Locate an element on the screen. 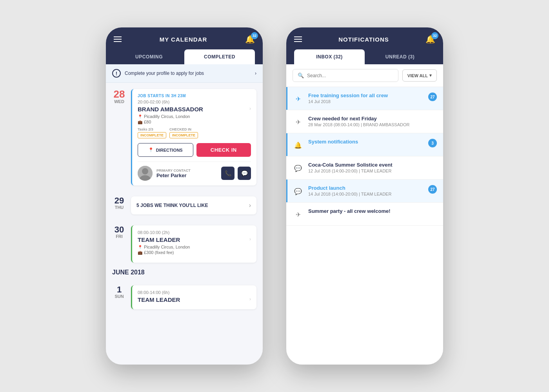  notif-title-5: Summer party - all crew welcome! is located at coordinates (373, 211).